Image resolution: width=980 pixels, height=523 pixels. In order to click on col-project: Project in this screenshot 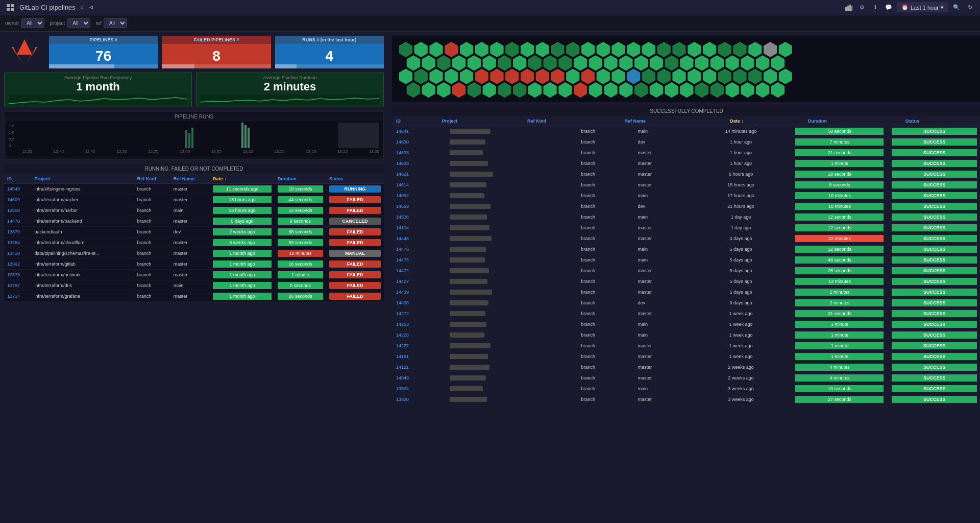, I will do `click(83, 179)`.